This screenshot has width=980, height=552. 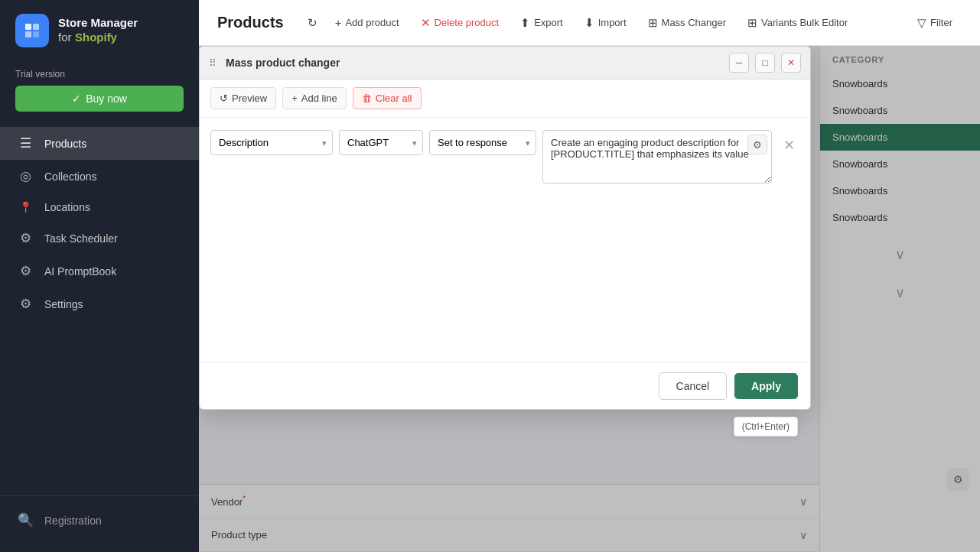 What do you see at coordinates (99, 304) in the screenshot?
I see `sidebar-item-settings: ⚙ Settings` at bounding box center [99, 304].